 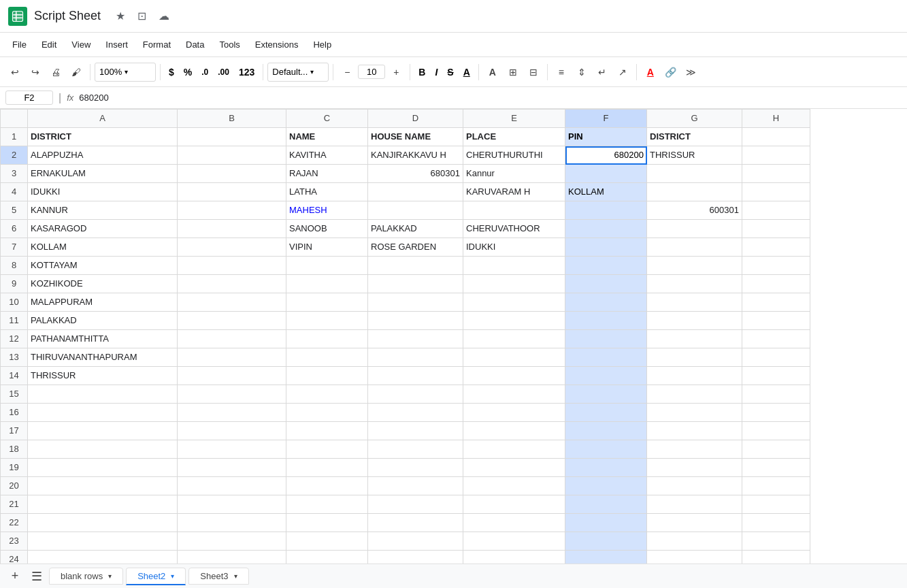 What do you see at coordinates (416, 523) in the screenshot?
I see `cell-D22` at bounding box center [416, 523].